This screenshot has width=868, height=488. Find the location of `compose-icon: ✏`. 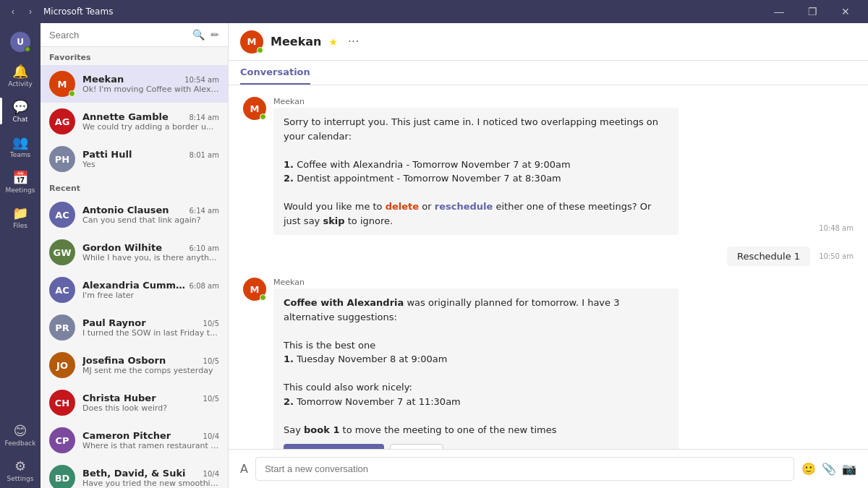

compose-icon: ✏ is located at coordinates (215, 35).